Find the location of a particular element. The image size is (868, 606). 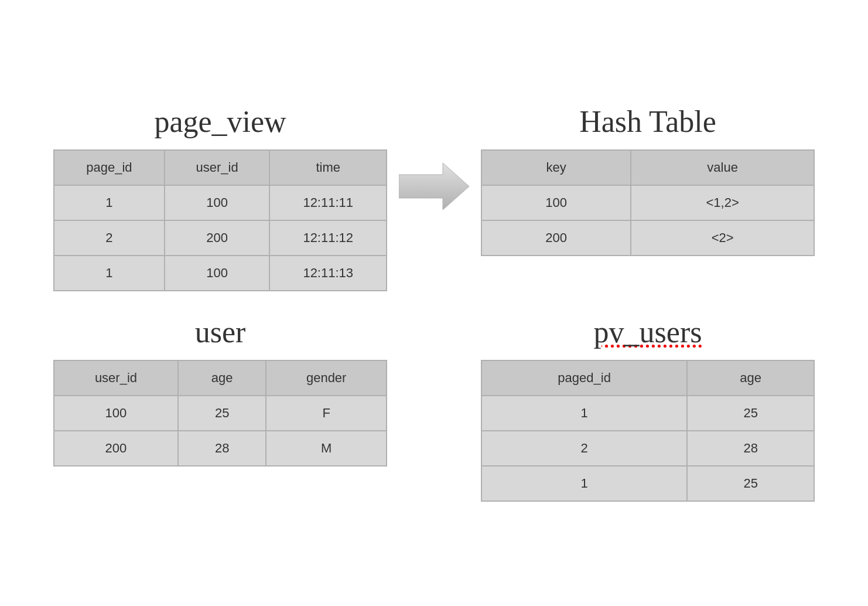

col-user-id: user_id is located at coordinates (217, 168).